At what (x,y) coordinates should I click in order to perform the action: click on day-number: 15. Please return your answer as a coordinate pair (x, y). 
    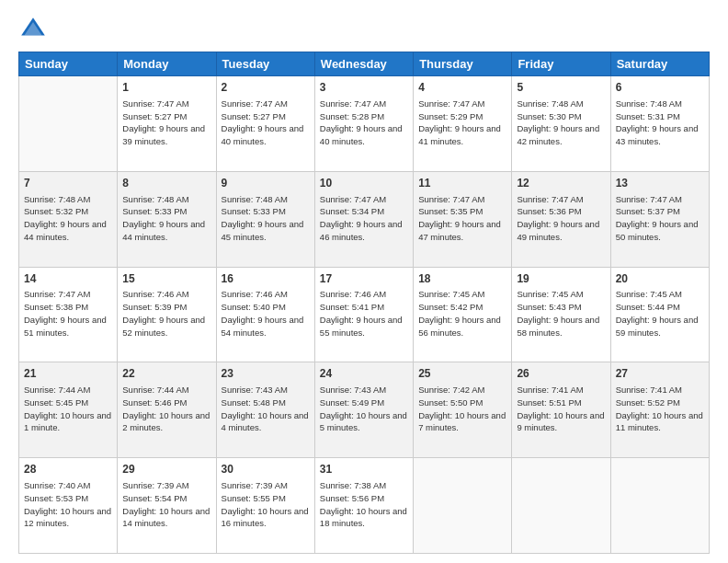
    Looking at the image, I should click on (166, 280).